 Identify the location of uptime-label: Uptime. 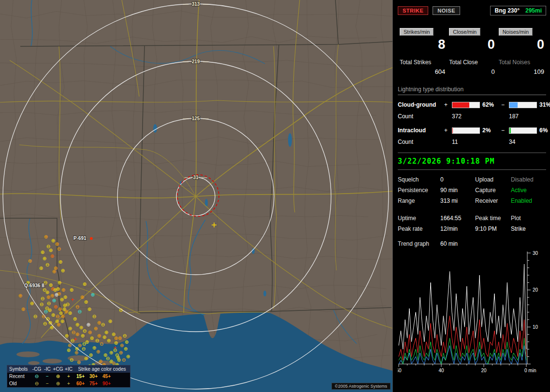
(419, 218).